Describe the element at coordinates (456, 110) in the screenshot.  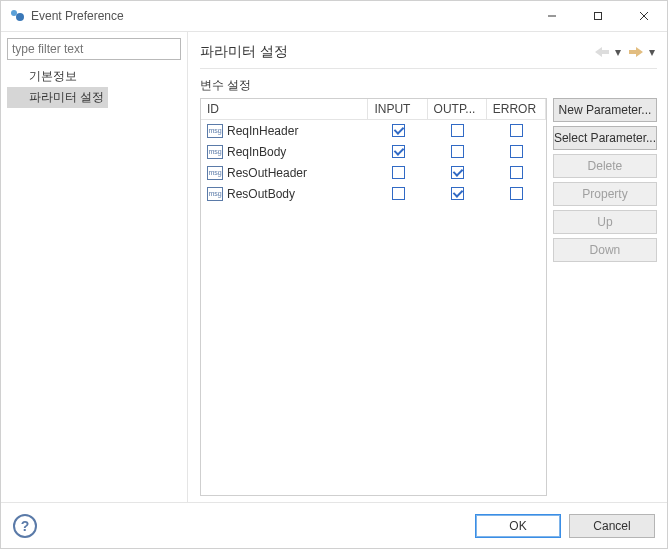
I see `column-header-output: OUTP...` at that location.